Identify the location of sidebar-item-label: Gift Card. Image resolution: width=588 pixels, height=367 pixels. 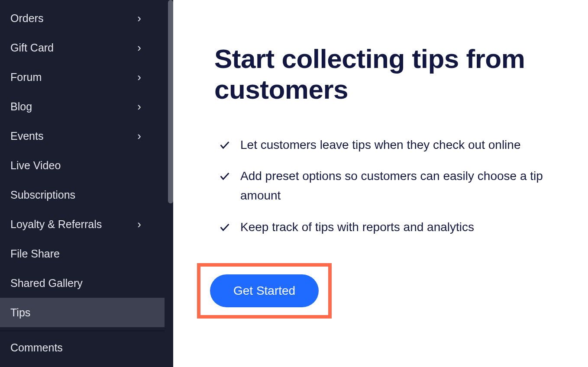
(32, 48).